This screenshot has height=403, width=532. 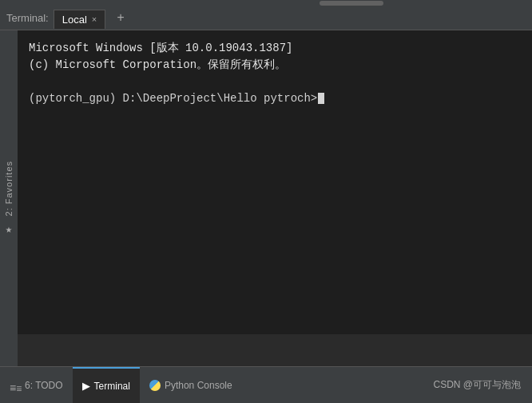 What do you see at coordinates (112, 386) in the screenshot?
I see `terminal-tab-label: Terminal` at bounding box center [112, 386].